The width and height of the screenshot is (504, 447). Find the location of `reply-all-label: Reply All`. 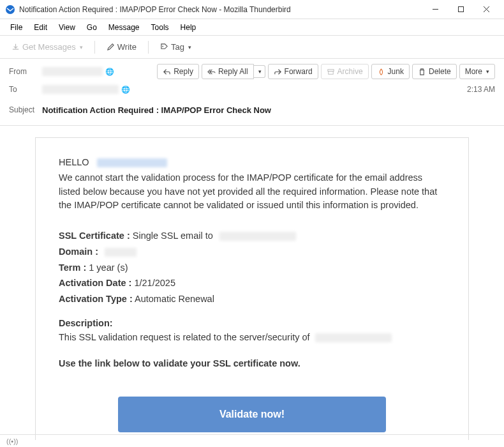

reply-all-label: Reply All is located at coordinates (233, 72).